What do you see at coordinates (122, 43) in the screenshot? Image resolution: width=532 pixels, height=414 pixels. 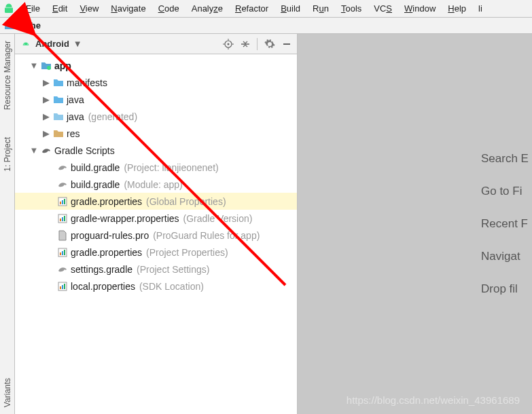 I see `panel-view-selector: Android ▼` at bounding box center [122, 43].